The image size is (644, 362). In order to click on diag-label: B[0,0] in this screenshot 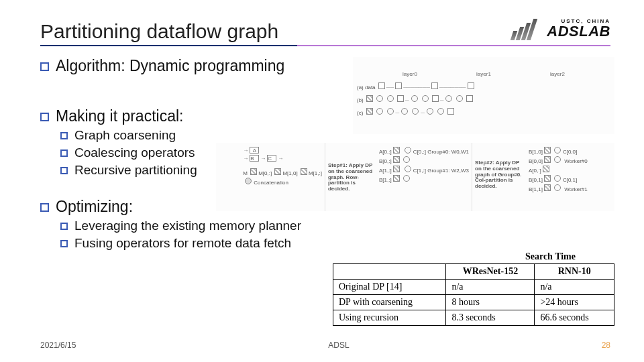, I will do `click(535, 161)`.